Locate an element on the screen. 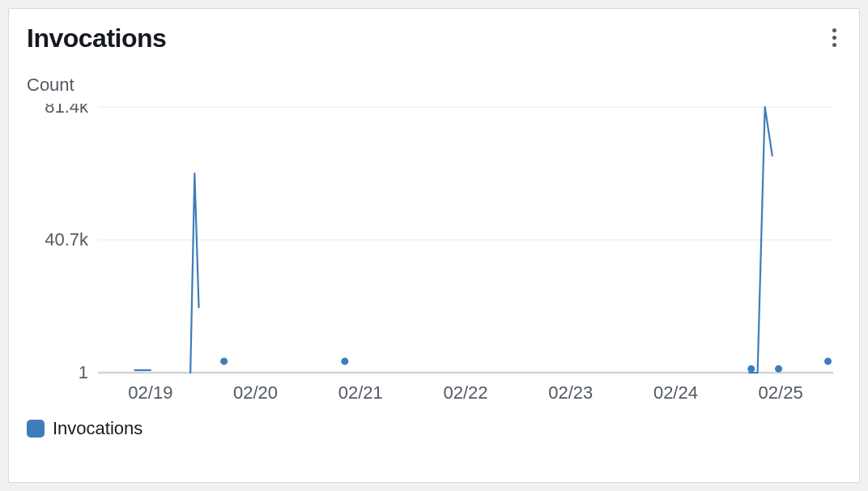 The image size is (868, 491). svg-text: 02/19 is located at coordinates (151, 392).